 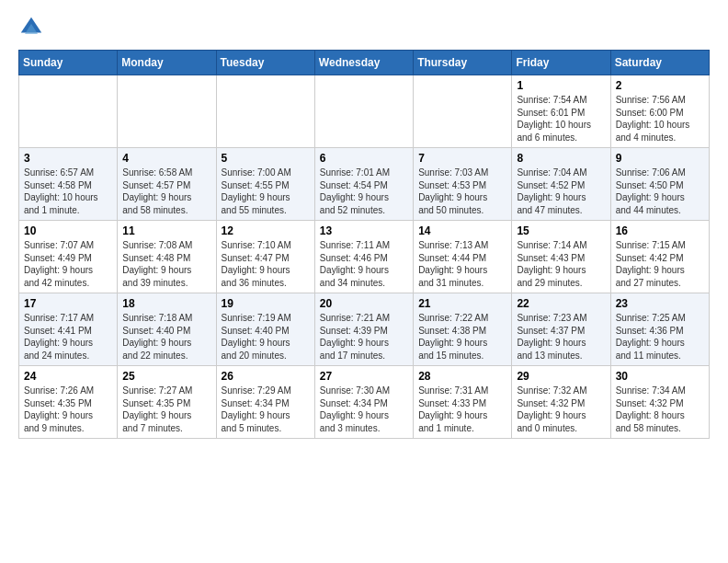 What do you see at coordinates (166, 376) in the screenshot?
I see `day-number: 25` at bounding box center [166, 376].